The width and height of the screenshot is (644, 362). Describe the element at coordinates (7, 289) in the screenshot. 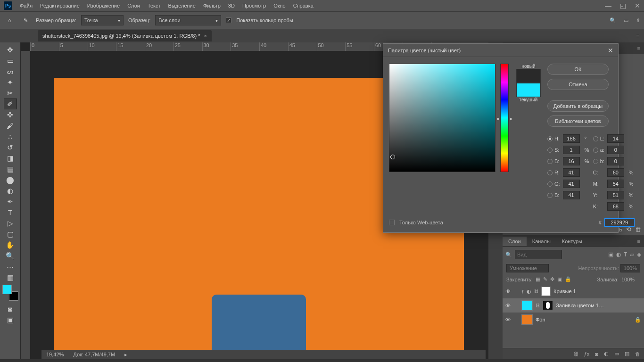

I see `foreground-color-swatch` at that location.